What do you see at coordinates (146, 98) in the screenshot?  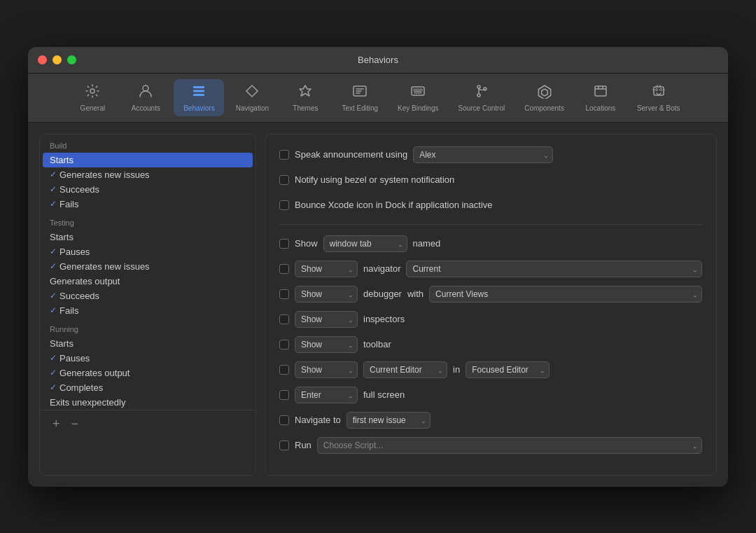 I see `toolbar-item-accounts: Accounts` at bounding box center [146, 98].